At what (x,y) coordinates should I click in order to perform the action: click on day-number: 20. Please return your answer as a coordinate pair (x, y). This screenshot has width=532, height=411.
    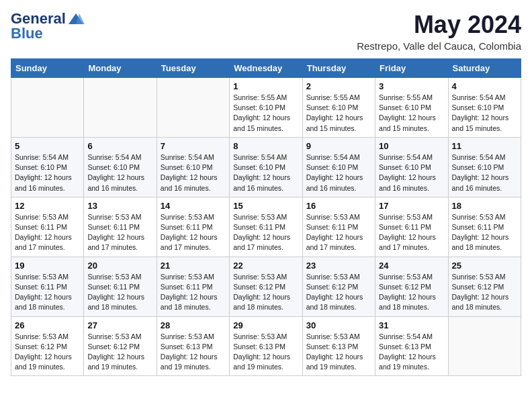
    Looking at the image, I should click on (120, 266).